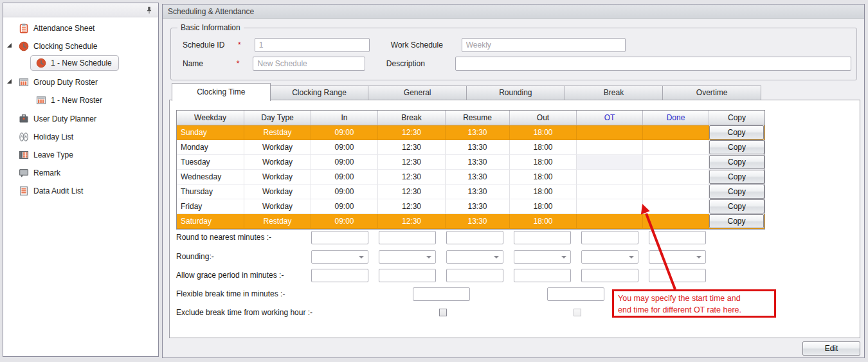 Image resolution: width=868 pixels, height=362 pixels. I want to click on tab-general: General, so click(418, 93).